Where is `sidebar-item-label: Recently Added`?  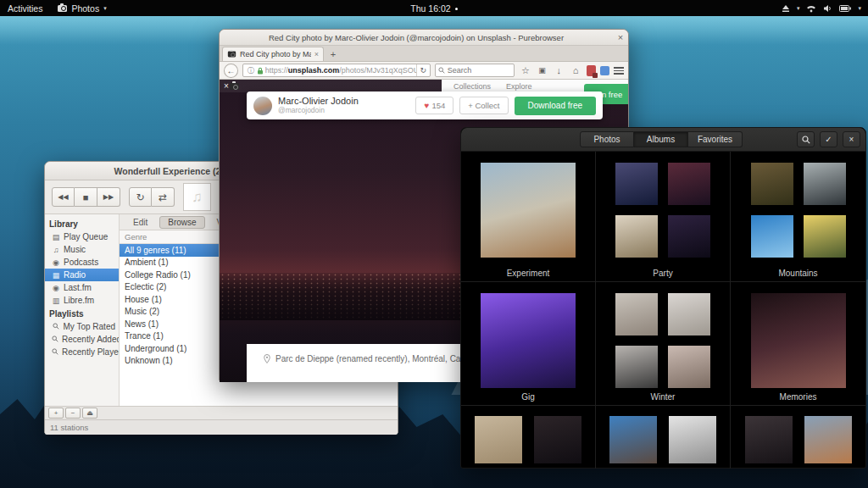
sidebar-item-label: Recently Added is located at coordinates (91, 339).